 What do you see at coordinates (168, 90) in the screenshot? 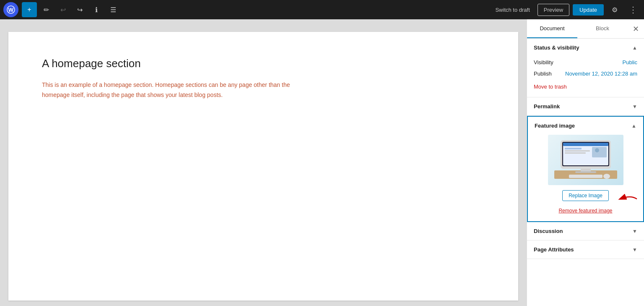
I see `page-content: This is an example of a homepage section…` at bounding box center [168, 90].